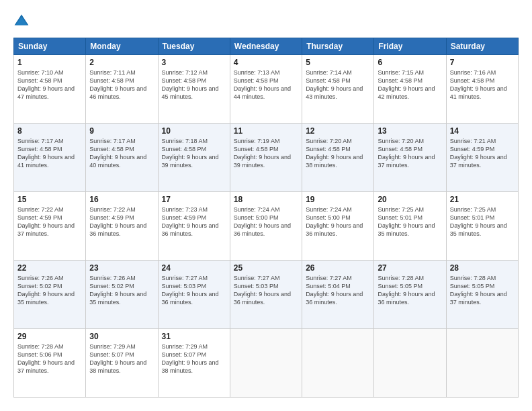  I want to click on calendar-cell: 16Sunrise: 7:22 AMSunset: 4:59 PMDayligh…, so click(122, 226).